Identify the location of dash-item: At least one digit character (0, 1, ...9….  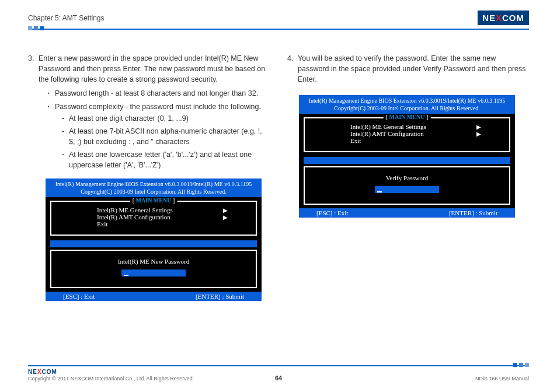
(166, 118).